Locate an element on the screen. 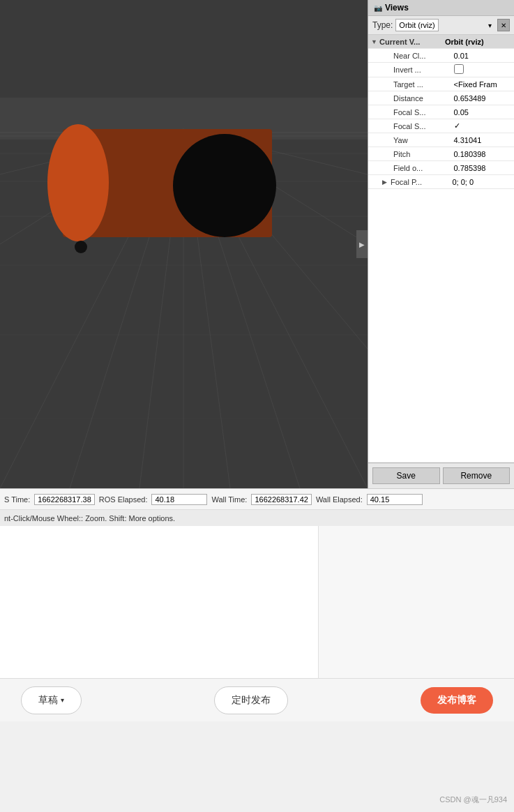 Image resolution: width=514 pixels, height=812 pixels. pitch-key: Pitch is located at coordinates (423, 154).